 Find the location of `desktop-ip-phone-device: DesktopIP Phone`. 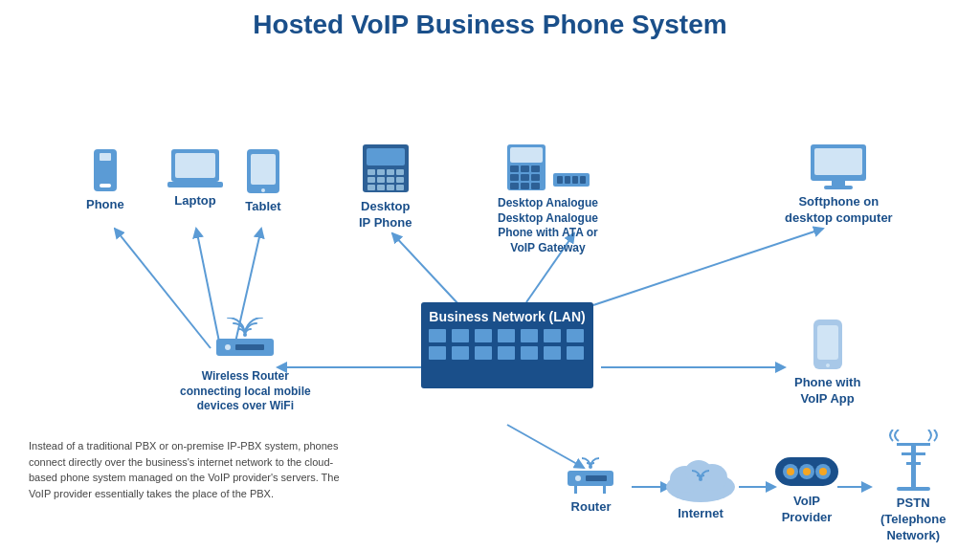

desktop-ip-phone-device: DesktopIP Phone is located at coordinates (385, 187).